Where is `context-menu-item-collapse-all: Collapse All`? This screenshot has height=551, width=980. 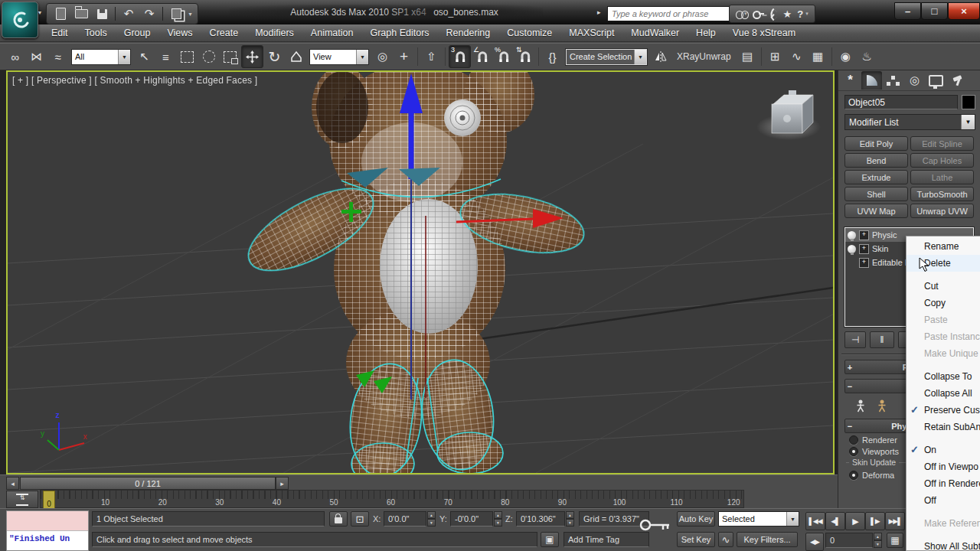 context-menu-item-collapse-all: Collapse All is located at coordinates (943, 393).